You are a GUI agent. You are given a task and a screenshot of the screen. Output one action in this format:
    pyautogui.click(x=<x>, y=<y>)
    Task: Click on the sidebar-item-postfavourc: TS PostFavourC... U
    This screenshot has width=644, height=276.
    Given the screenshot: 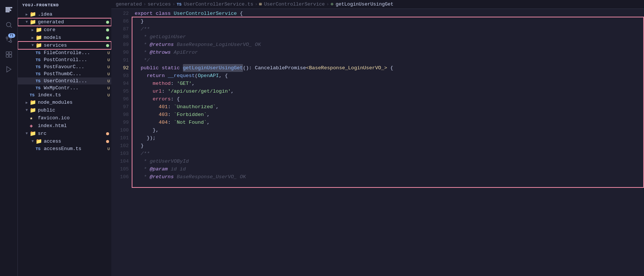 What is the action you would take?
    pyautogui.click(x=65, y=67)
    